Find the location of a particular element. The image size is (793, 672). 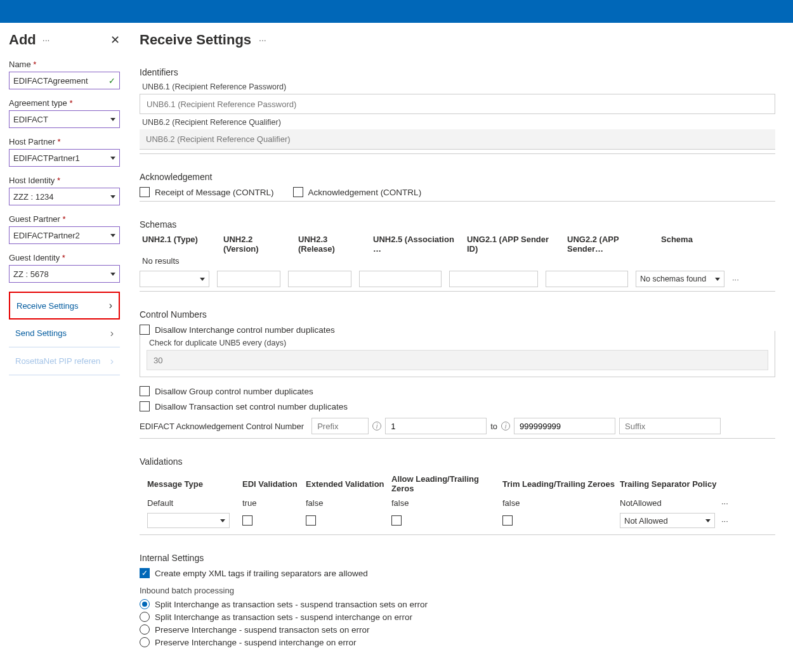

page-title: Receive Settings is located at coordinates (195, 40).